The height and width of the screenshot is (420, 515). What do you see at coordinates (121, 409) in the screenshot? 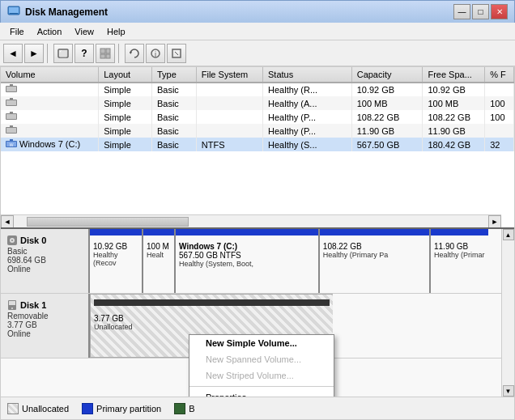
I see `legend-primary: Primary partition` at bounding box center [121, 409].